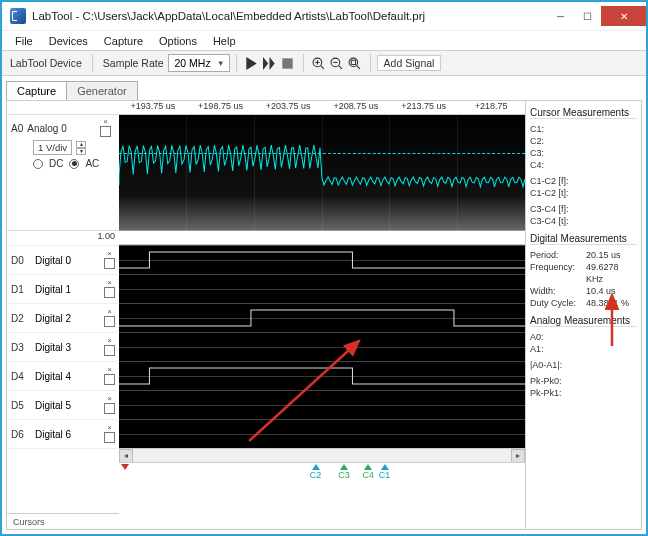 Image resolution: width=648 pixels, height=536 pixels. I want to click on digital-channel-header: D4Digital 4×, so click(63, 376).